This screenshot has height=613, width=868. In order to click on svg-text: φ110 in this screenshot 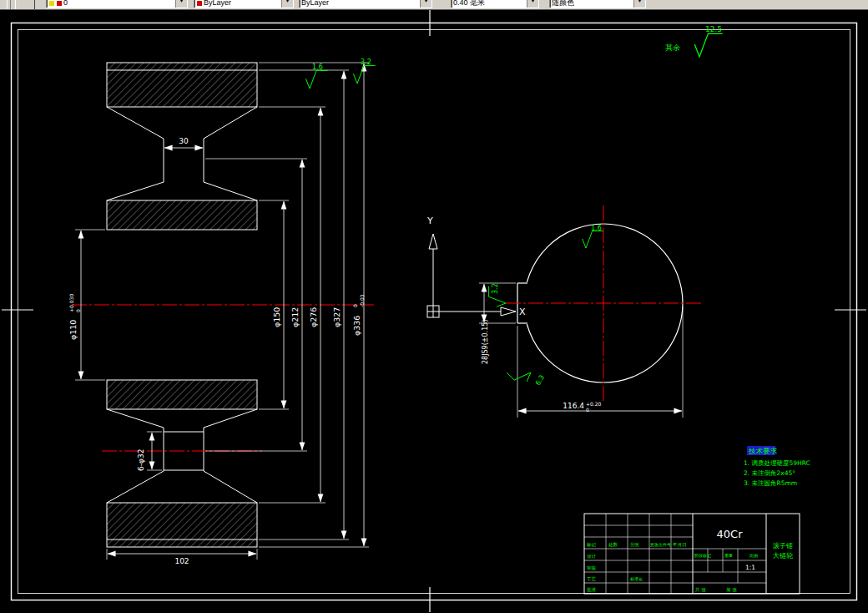, I will do `click(73, 330)`.